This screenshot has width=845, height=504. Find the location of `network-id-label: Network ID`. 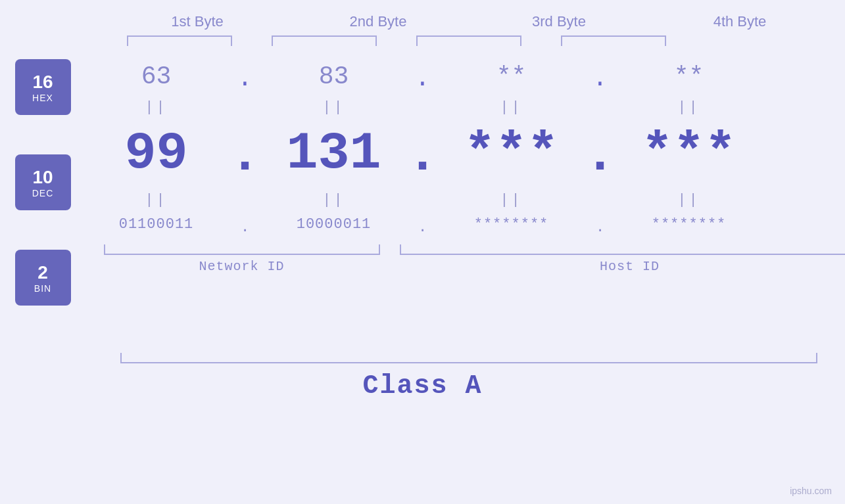

network-id-label: Network ID is located at coordinates (242, 267).